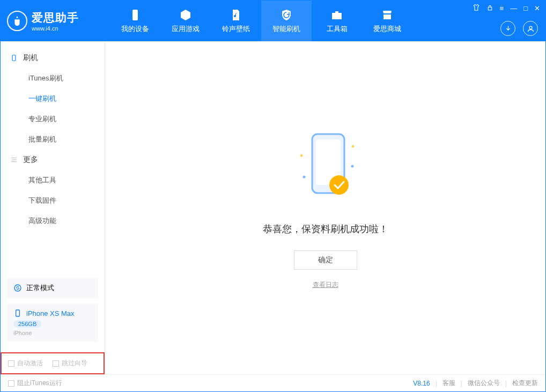  Describe the element at coordinates (502, 9) in the screenshot. I see `menu-icon: ≡` at that location.